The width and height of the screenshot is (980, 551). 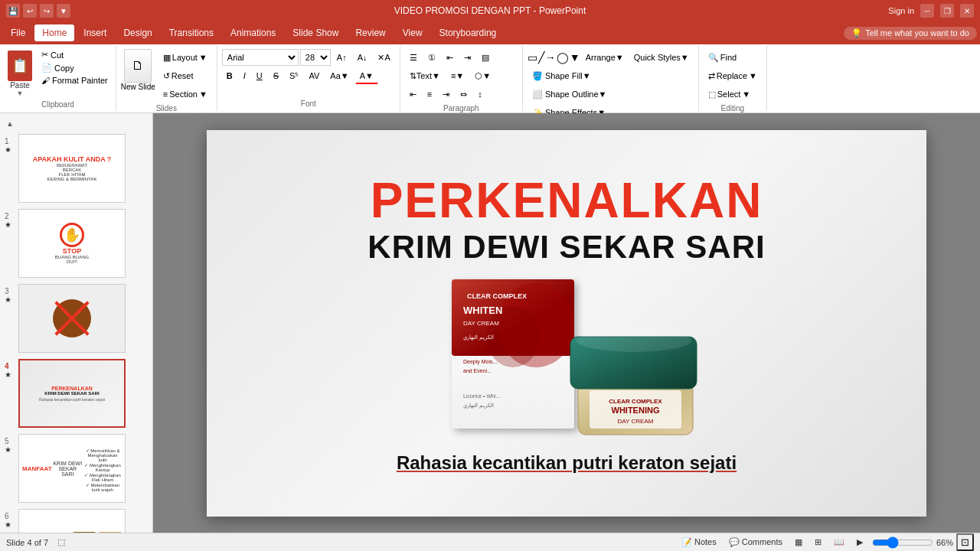 What do you see at coordinates (567, 356) in the screenshot?
I see `product-image: CLEAR COMPLEX WHITEN DAY CREAM الكريم ال…` at bounding box center [567, 356].